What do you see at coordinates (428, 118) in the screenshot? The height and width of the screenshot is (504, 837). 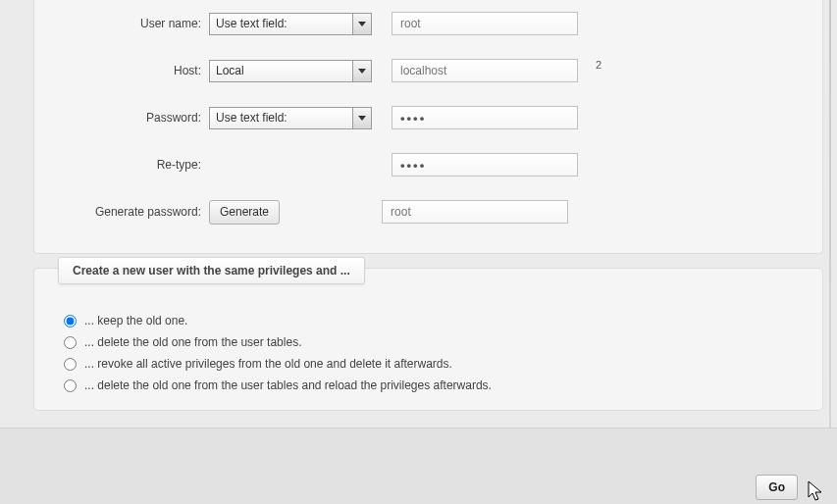 I see `row-password: Password: Use text field: ••••` at bounding box center [428, 118].